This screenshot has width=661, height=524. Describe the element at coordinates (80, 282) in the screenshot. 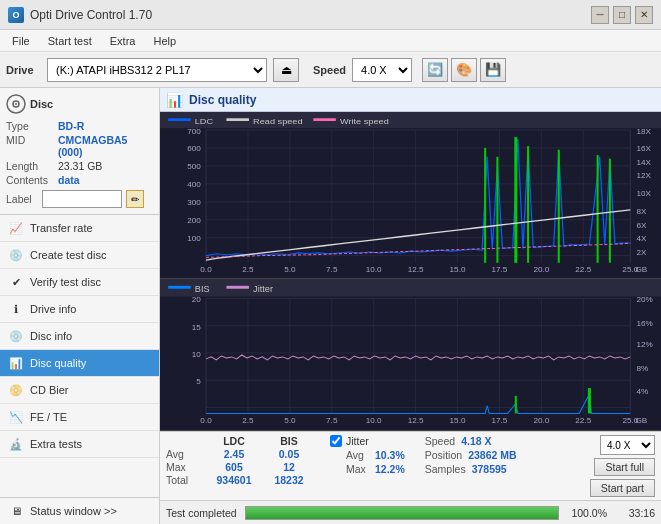

I see `sidebar-item-verify-test-disc: ✔ Verify test disc` at that location.